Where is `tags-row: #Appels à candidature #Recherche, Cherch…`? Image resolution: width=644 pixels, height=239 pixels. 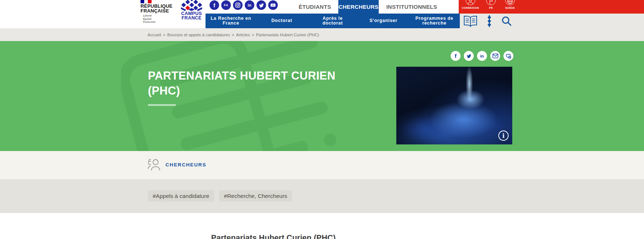
tags-row: #Appels à candidature #Recherche, Cherch… is located at coordinates (220, 196).